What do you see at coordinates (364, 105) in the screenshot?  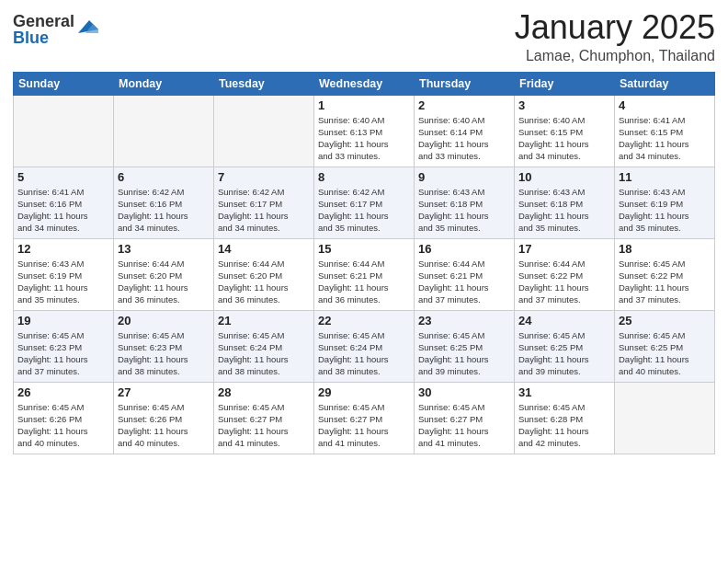 I see `cell-day-number: 1` at bounding box center [364, 105].